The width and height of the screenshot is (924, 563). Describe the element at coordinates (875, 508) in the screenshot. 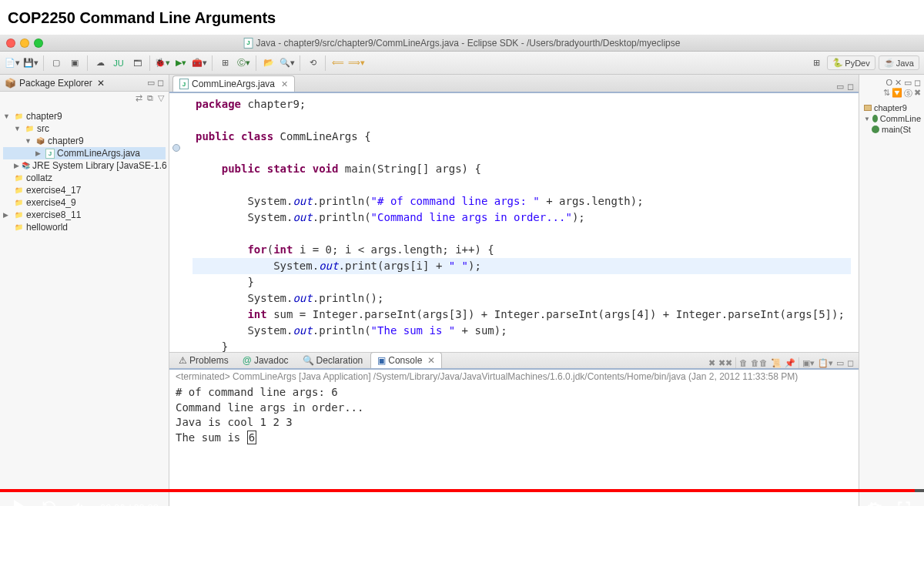

I see `settings-button` at that location.